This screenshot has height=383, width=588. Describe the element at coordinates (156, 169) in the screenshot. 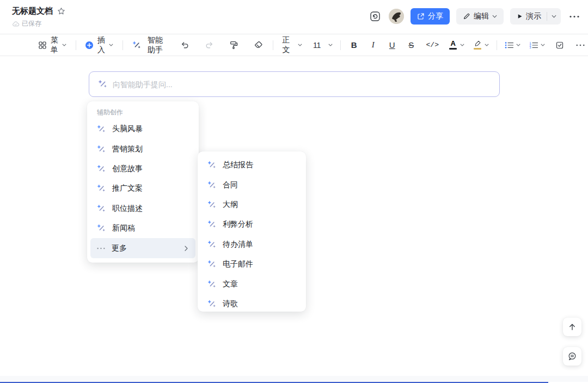

I see `menu-item-label: 创意故事` at that location.